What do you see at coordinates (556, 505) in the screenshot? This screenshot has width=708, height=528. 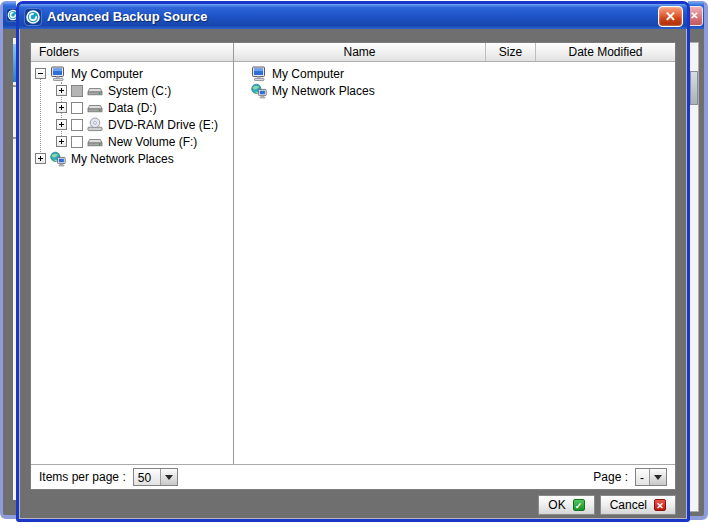 I see `ok-button-label: OK` at bounding box center [556, 505].